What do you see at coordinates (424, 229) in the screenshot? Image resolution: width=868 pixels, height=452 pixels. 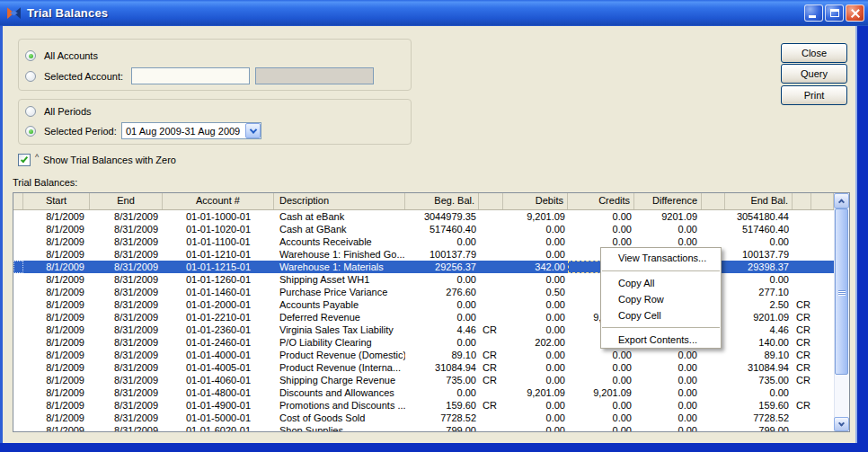 I see `table-row: 8/1/20098/31/200901-01-1020-01Cash at GB…` at bounding box center [424, 229].